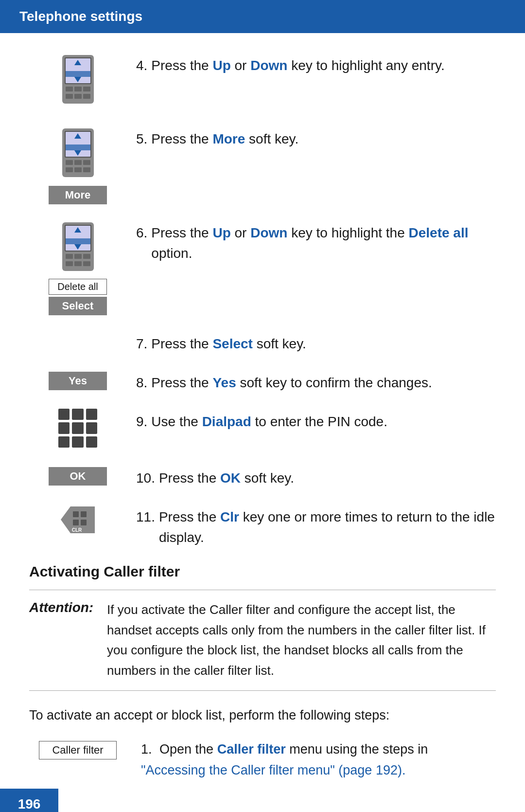  Describe the element at coordinates (311, 526) in the screenshot. I see `step-11-text: 11. Press the Clr key one or more times …` at that location.